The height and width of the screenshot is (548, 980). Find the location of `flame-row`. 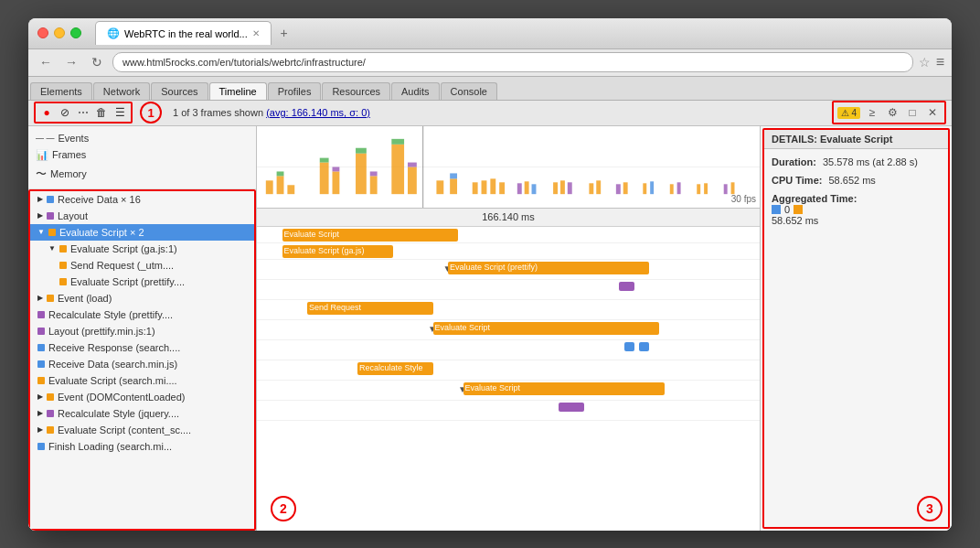

flame-row is located at coordinates (508, 290).